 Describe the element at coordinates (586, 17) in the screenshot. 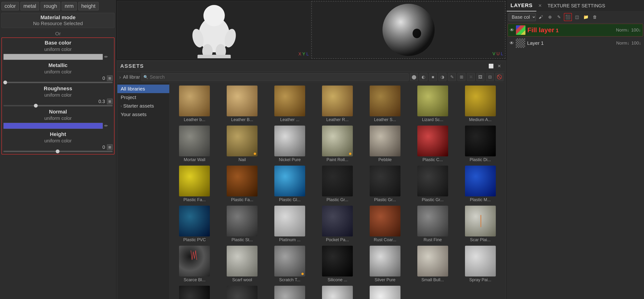

I see `folder-tool-btn: 📁` at that location.